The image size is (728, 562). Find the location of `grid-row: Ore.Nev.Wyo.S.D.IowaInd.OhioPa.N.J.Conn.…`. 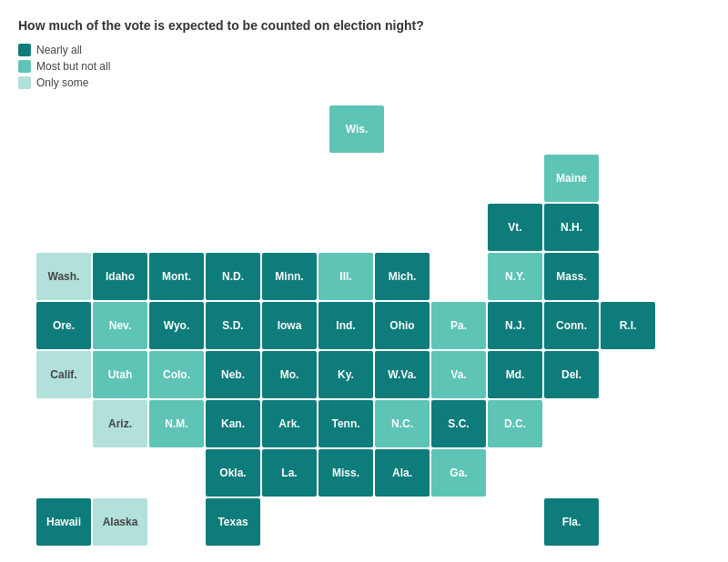

grid-row: Ore.Nev.Wyo.S.D.IowaInd.OhioPa.N.J.Conn.… is located at coordinates (364, 326).